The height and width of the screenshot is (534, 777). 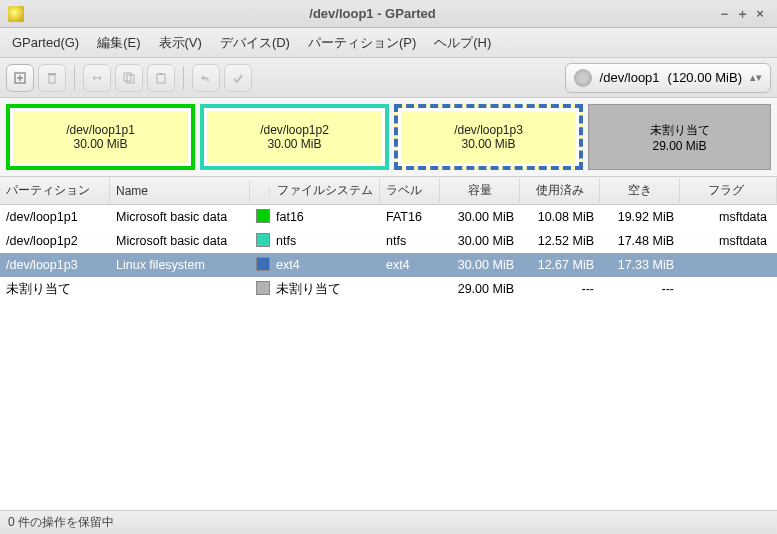 I want to click on cell-filesystem: fat16, so click(x=325, y=217).